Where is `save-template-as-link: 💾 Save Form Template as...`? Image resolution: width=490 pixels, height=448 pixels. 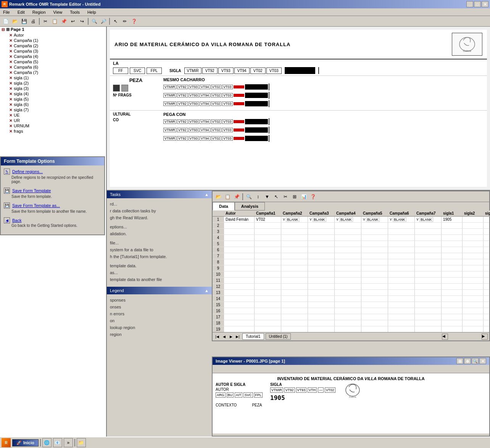
save-template-as-link: 💾 Save Form Template as... is located at coordinates (53, 206).